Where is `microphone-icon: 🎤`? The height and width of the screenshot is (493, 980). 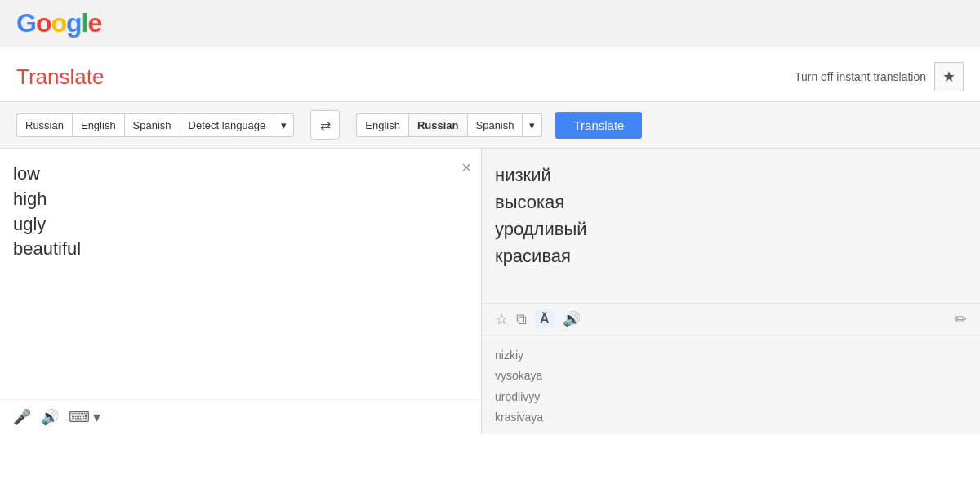 microphone-icon: 🎤 is located at coordinates (22, 417).